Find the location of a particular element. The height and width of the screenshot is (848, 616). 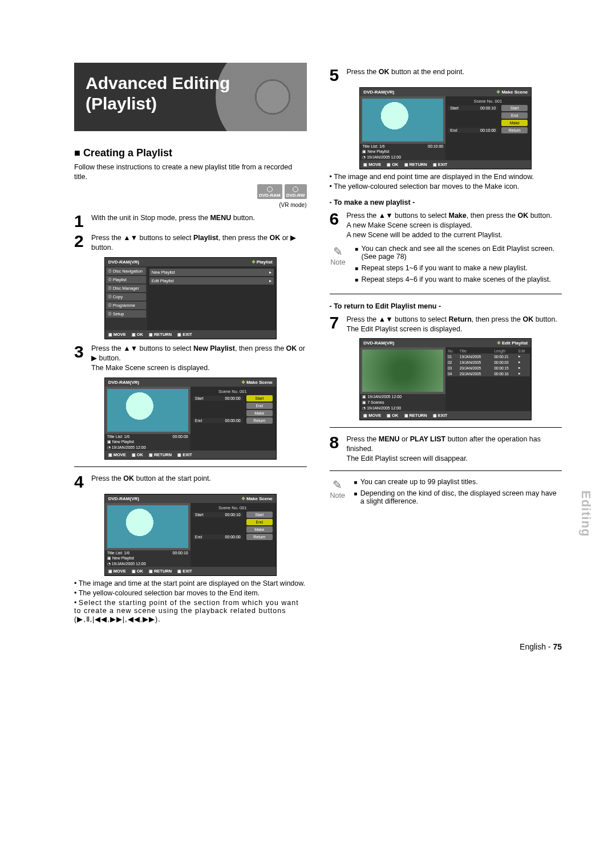

note-block-1: ✎ Note You can check and see all the sce… is located at coordinates (446, 266).